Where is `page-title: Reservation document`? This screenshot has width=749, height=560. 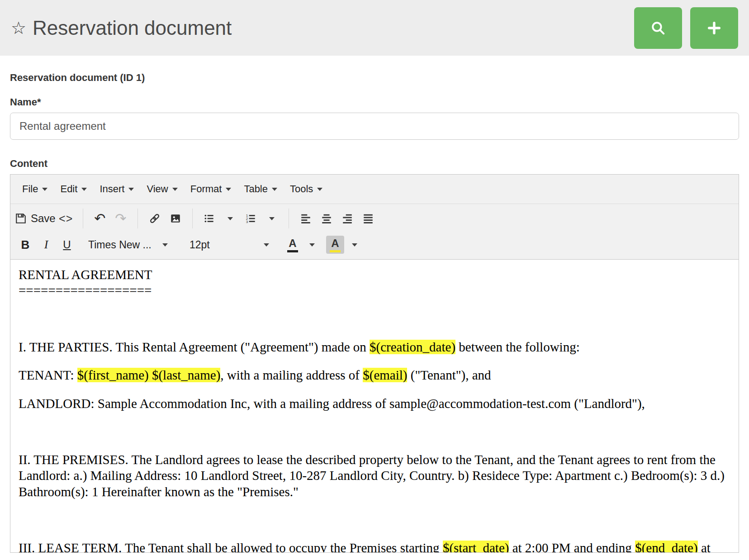 page-title: Reservation document is located at coordinates (333, 28).